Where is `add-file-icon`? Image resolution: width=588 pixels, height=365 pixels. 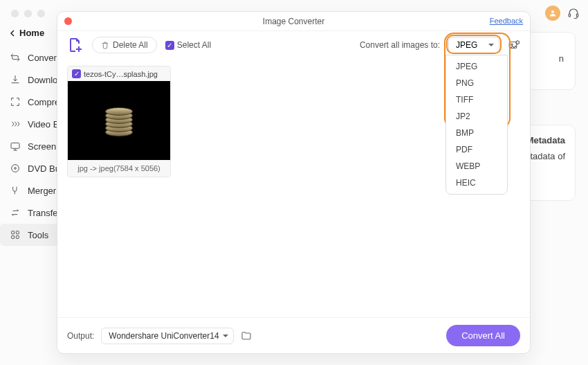
add-file-icon is located at coordinates (75, 45).